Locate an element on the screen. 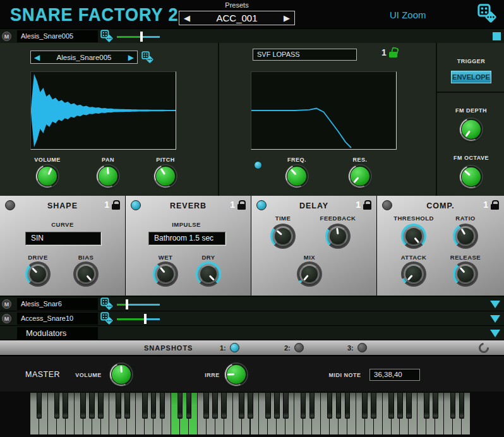 The image size is (504, 437). release-knob is located at coordinates (465, 274).